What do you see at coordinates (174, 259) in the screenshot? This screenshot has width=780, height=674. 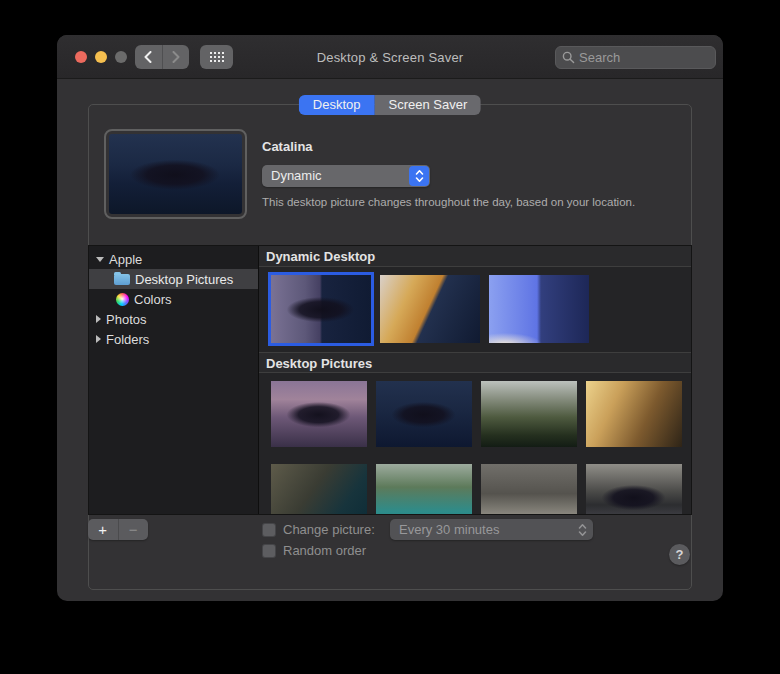 I see `sidebar-item-apple: Apple` at bounding box center [174, 259].